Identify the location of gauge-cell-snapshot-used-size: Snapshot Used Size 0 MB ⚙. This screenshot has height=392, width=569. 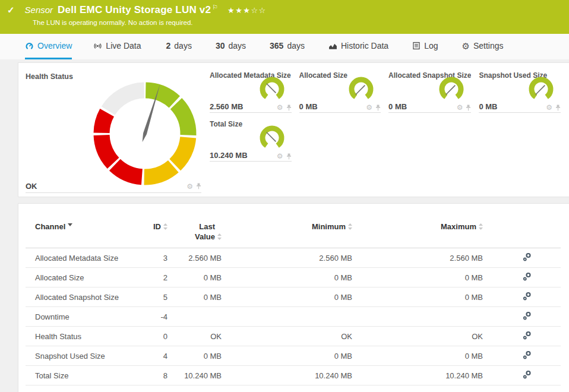
(520, 90).